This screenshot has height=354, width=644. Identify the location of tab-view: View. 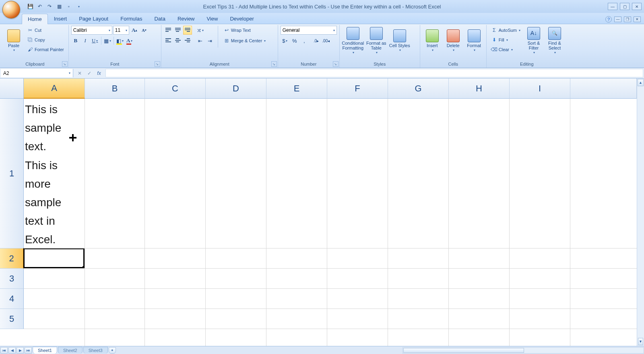
(213, 19).